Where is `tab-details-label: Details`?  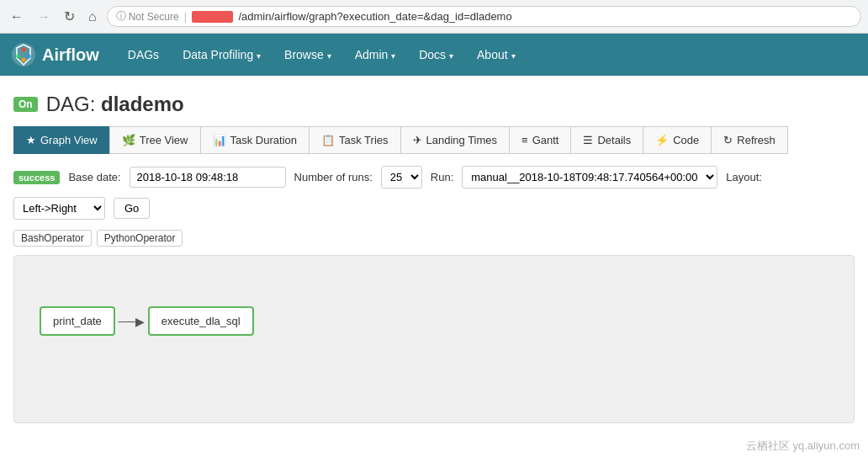
tab-details-label: Details is located at coordinates (614, 140).